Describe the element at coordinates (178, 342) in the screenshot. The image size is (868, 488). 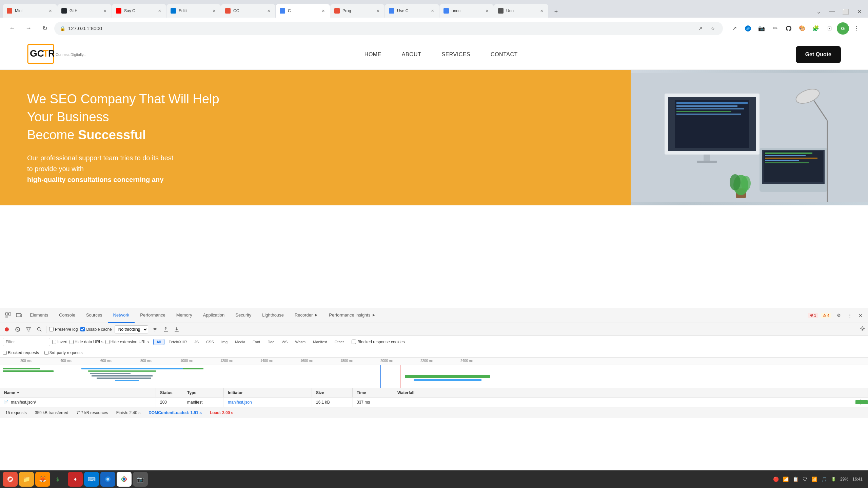
I see `filter-type-fetch: Fetch/XHR` at that location.